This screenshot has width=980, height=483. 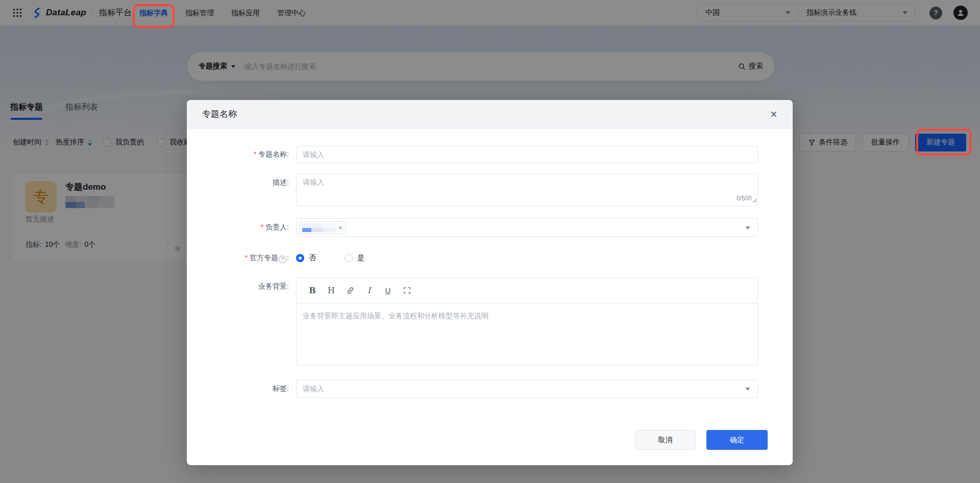 I want to click on fullscreen-icon, so click(x=407, y=291).